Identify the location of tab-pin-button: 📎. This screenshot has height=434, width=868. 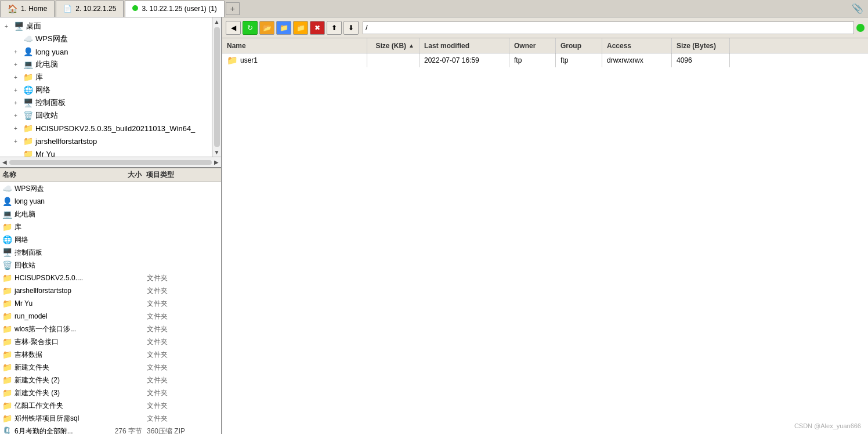
(860, 8).